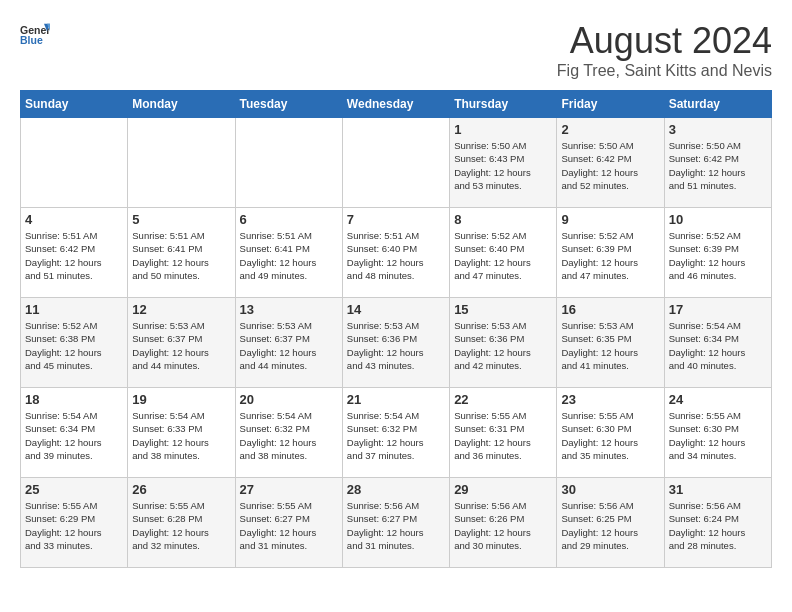  Describe the element at coordinates (610, 310) in the screenshot. I see `day-number: 16` at that location.